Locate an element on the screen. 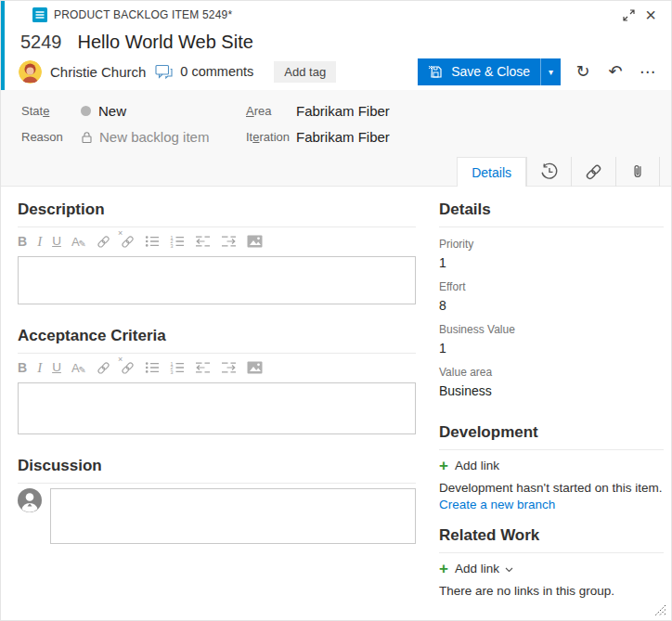  save-split-button: Save & Close ▾ is located at coordinates (489, 72).